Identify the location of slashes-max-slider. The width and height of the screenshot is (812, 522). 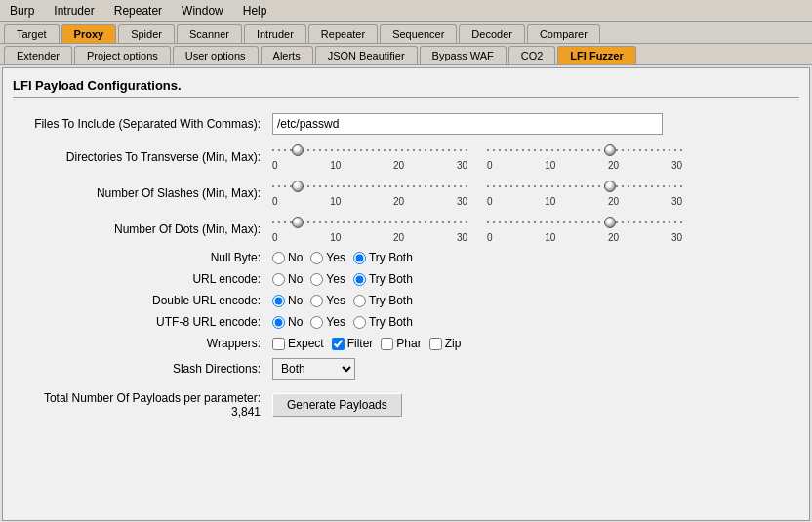
(585, 186).